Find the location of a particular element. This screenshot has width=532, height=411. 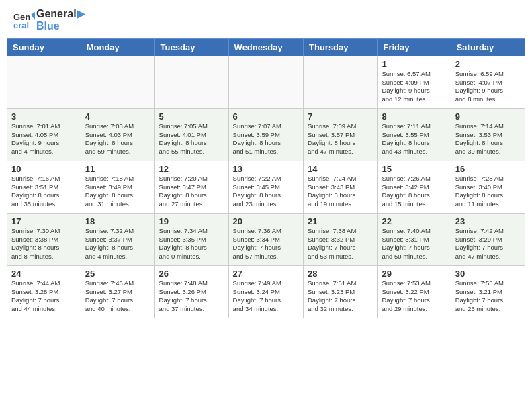

calendar-cell: 19Sunrise: 7:34 AM Sunset: 3:35 PM Dayli… is located at coordinates (191, 239).